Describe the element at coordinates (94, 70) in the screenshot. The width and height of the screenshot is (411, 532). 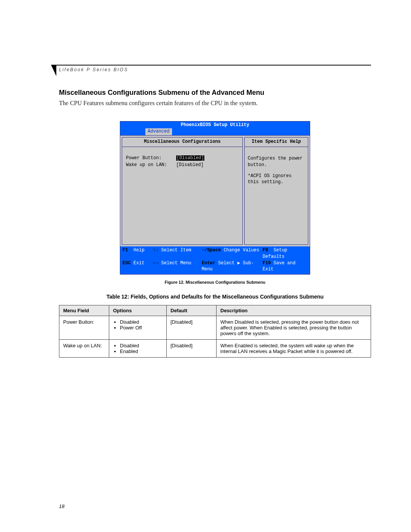
I see `header-label: LifeBook P Series BIOS` at that location.